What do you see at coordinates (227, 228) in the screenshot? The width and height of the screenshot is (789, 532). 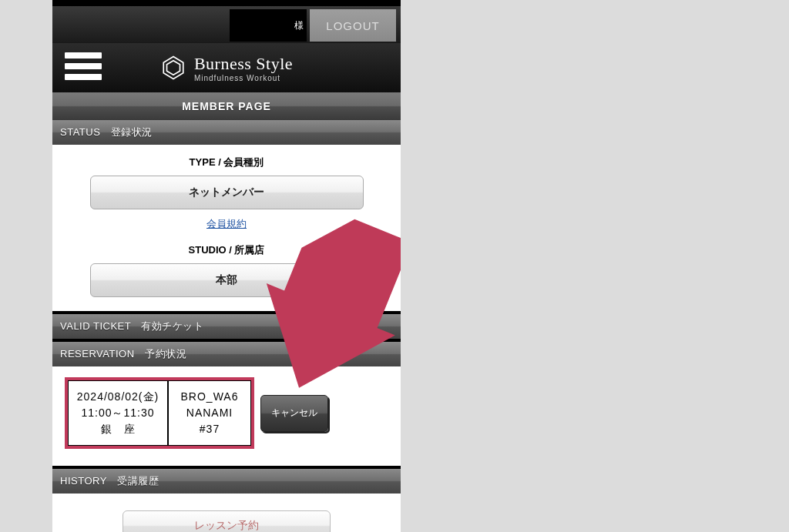 I see `status-panel: TYPE / 会員種別 ネットメンバー 会員規約 STUDIO / 所属店 本部` at bounding box center [227, 228].